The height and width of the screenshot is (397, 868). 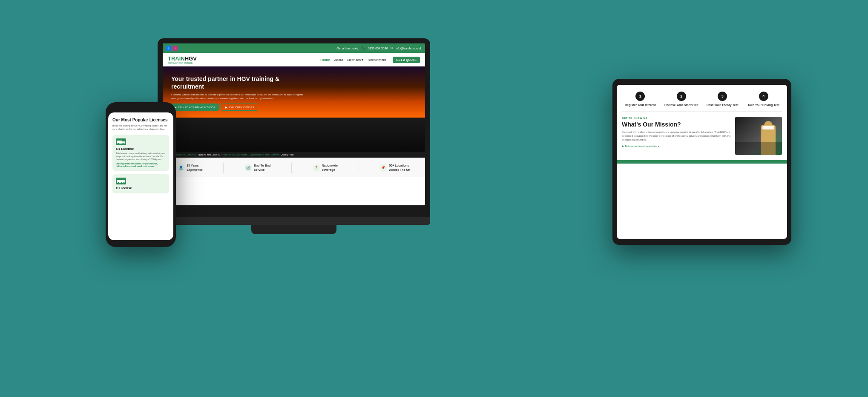 What do you see at coordinates (230, 155) in the screenshot?
I see `ticker-text: Opportunities You Deserve. Quality You E…` at bounding box center [230, 155].